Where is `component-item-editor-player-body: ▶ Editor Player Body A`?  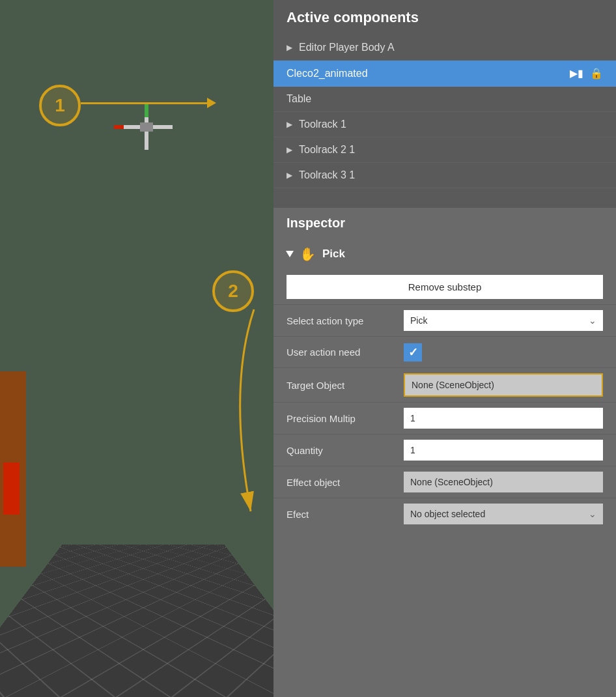
component-item-editor-player-body: ▶ Editor Player Body A is located at coordinates (445, 48).